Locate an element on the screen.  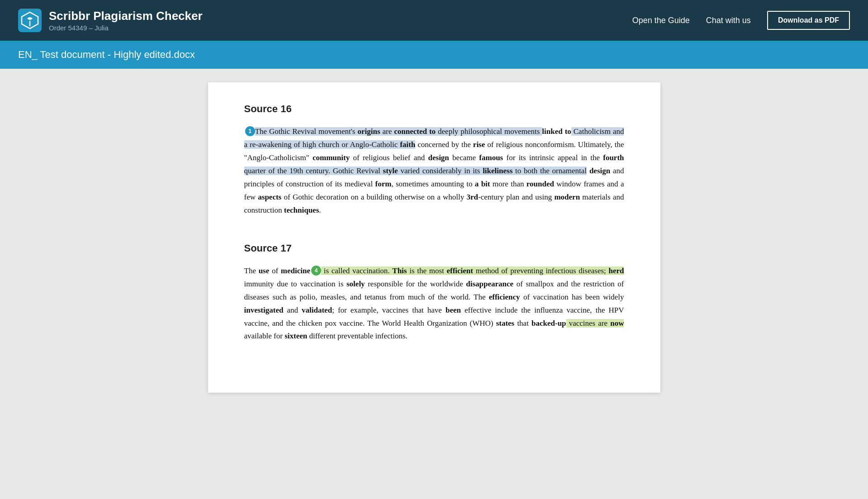
header-title-block: Scribbr Plagiarism Checker Order 54349 –… is located at coordinates (126, 20).